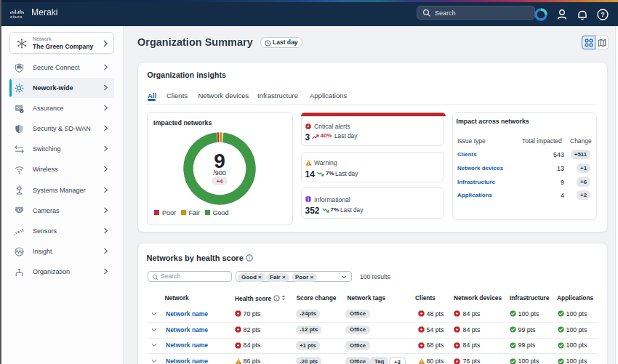 This screenshot has width=618, height=364. I want to click on svg-text: cisco, so click(16, 17).